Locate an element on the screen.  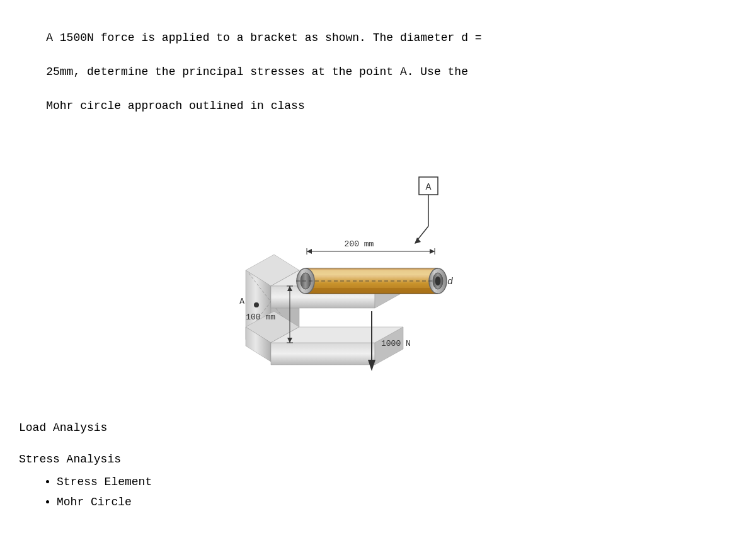
point-a-dot is located at coordinates (256, 305).